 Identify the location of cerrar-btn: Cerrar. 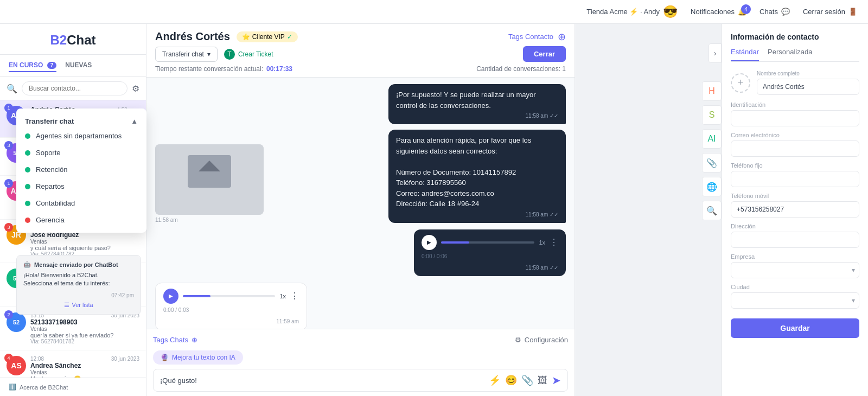
(545, 54).